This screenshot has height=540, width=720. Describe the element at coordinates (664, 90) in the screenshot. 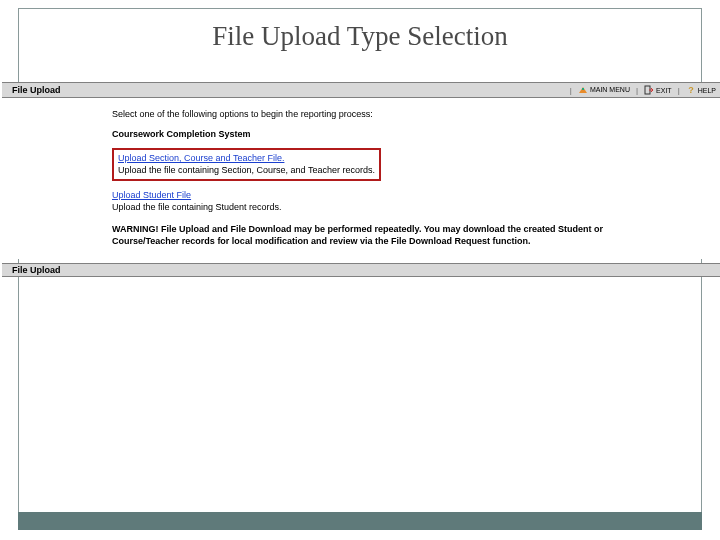

I see `exit-label: EXIT` at that location.